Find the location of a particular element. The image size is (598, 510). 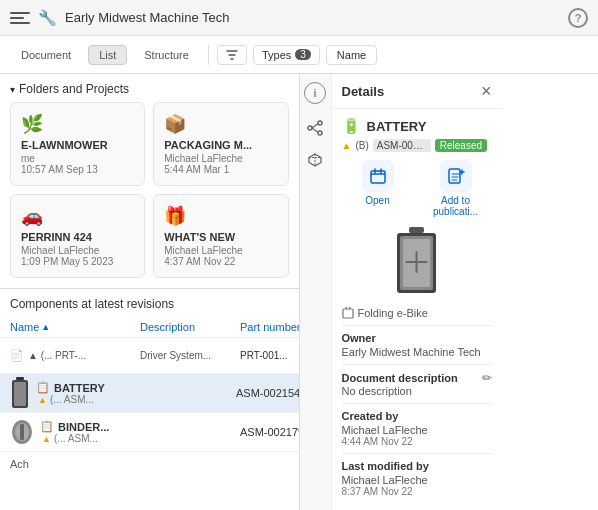

desc-label-row: Document description ✏ is located at coordinates (417, 378).